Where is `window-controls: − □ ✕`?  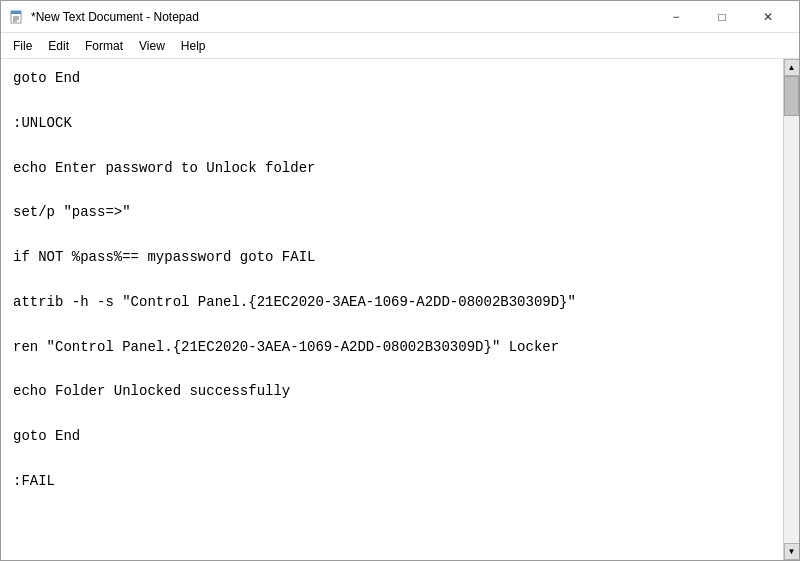 window-controls: − □ ✕ is located at coordinates (722, 17).